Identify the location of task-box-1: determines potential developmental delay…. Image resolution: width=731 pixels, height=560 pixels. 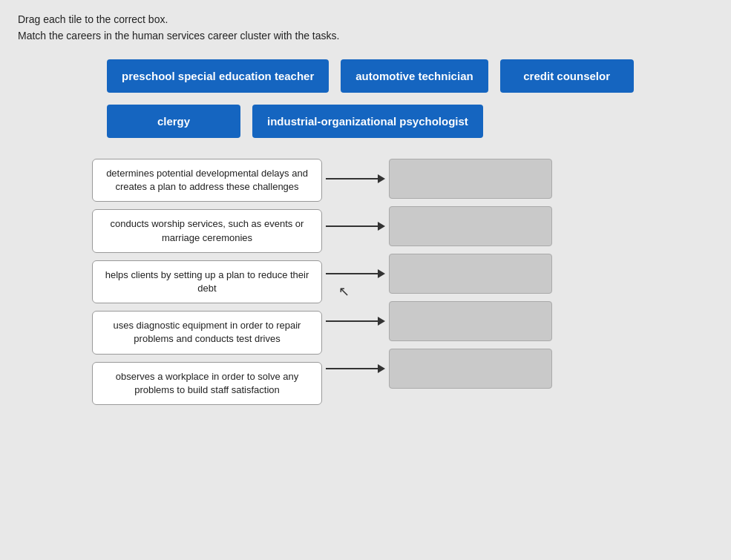
(207, 180).